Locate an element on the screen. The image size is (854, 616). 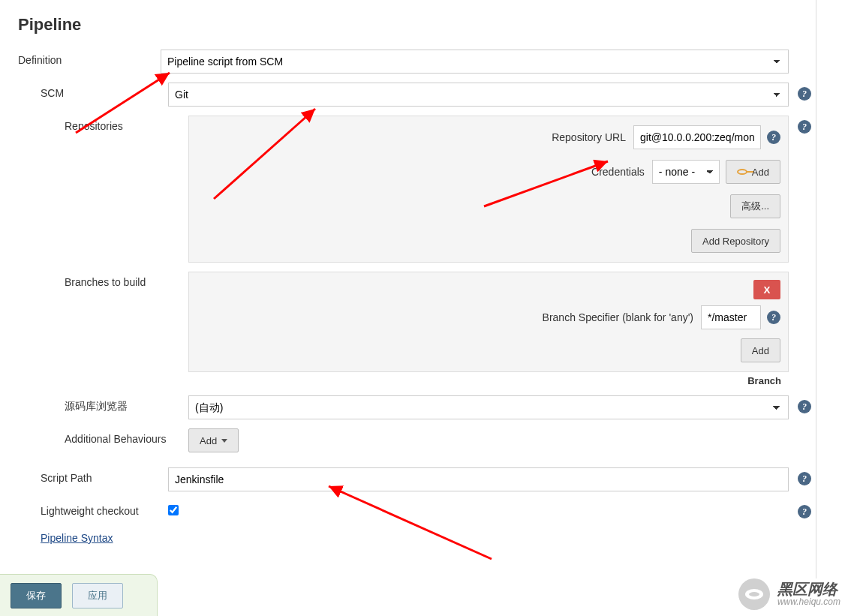
lightweight-label: Lightweight checkout is located at coordinates (104, 509).